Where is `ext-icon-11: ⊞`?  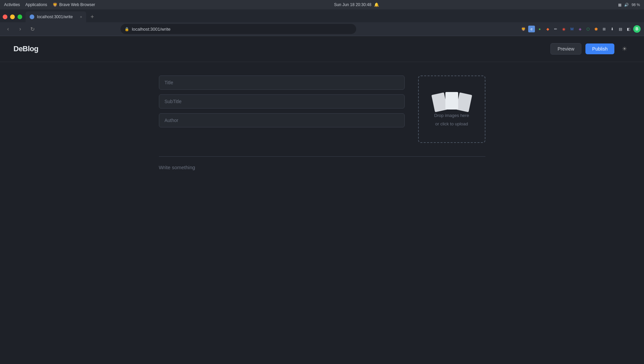 ext-icon-11: ⊞ is located at coordinates (604, 29).